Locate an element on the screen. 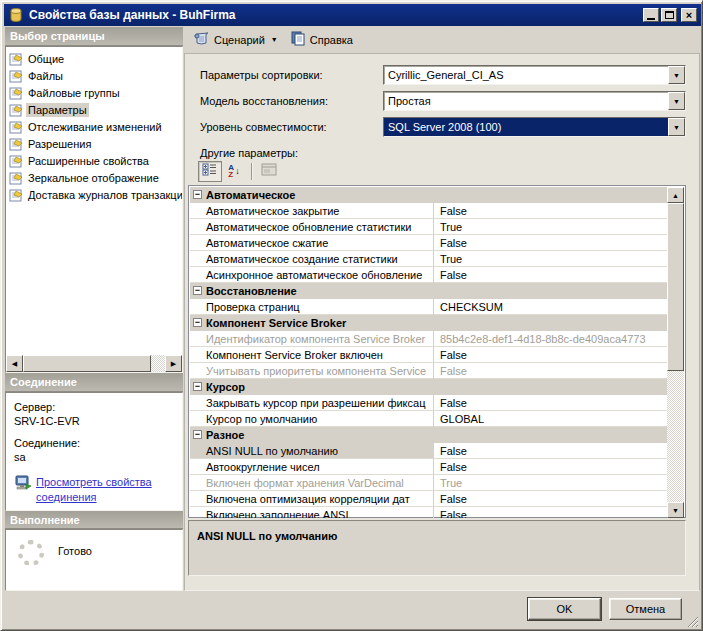 This screenshot has width=703, height=631. categorized-view-button is located at coordinates (210, 172).